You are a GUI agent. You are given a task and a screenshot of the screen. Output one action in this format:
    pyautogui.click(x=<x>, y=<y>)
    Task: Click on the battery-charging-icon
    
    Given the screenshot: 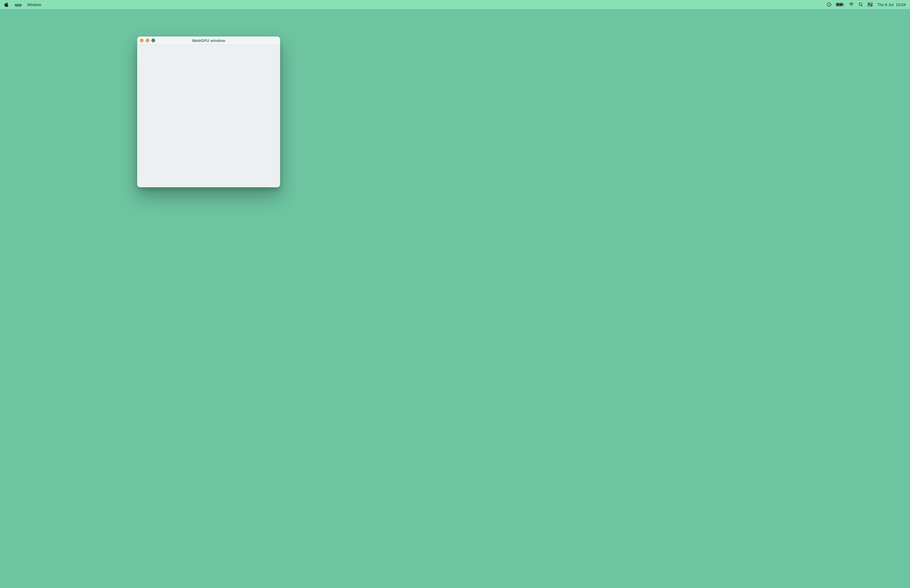 What is the action you would take?
    pyautogui.click(x=840, y=5)
    